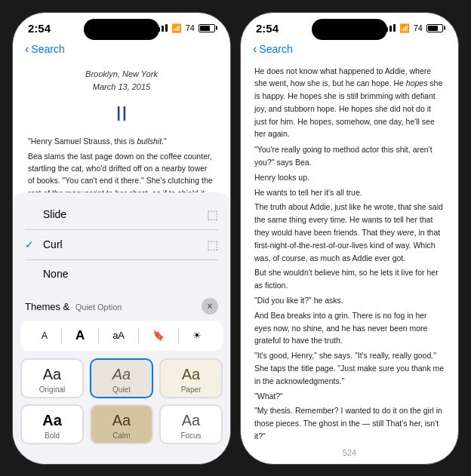  Describe the element at coordinates (122, 242) in the screenshot. I see `slide-menu: Slide ⬚ ✓ Curl ⬚ None` at that location.